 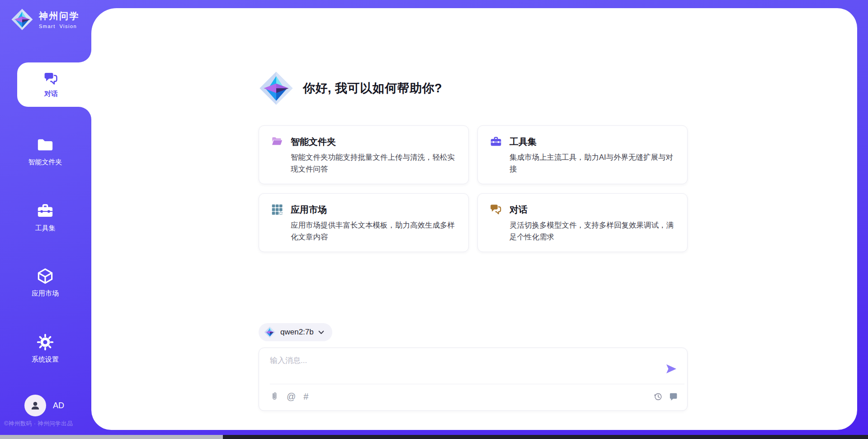 What do you see at coordinates (45, 342) in the screenshot?
I see `gear-icon` at bounding box center [45, 342].